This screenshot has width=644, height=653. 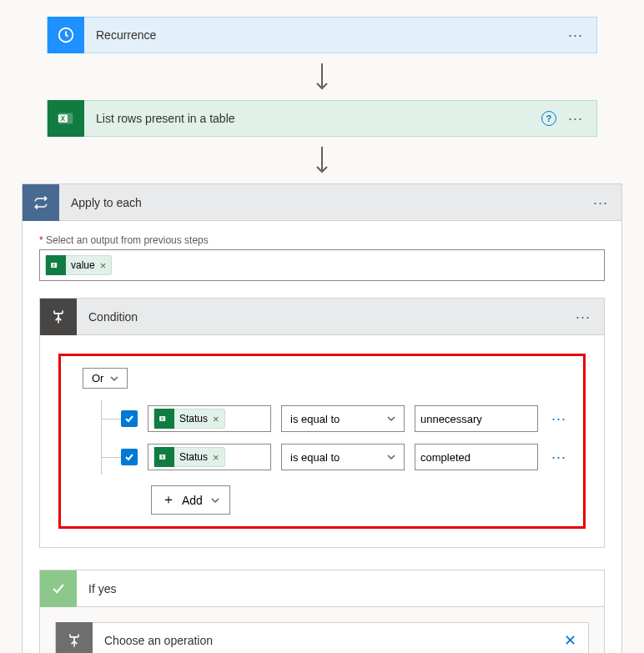 I want to click on help-icon: ?, so click(x=549, y=118).